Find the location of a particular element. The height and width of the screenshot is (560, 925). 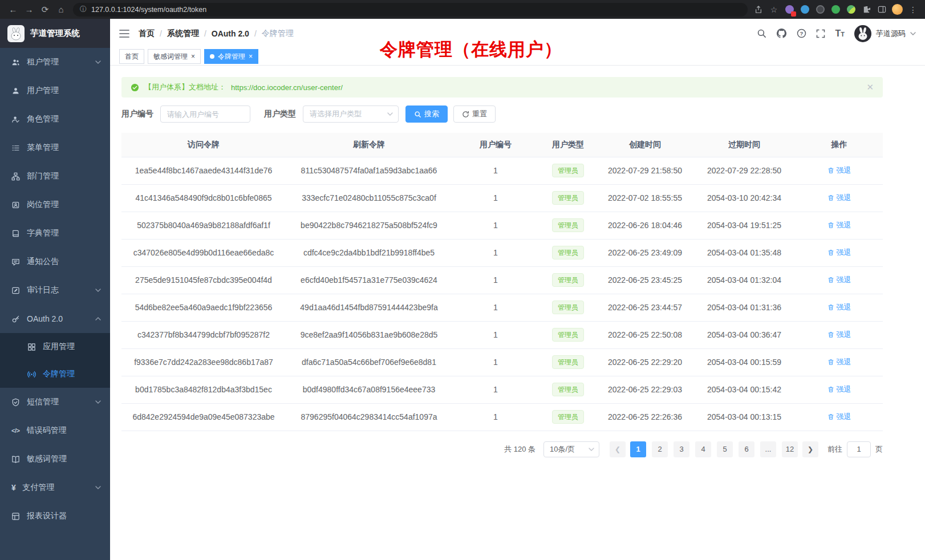

page-button-3: 3 is located at coordinates (681, 449).